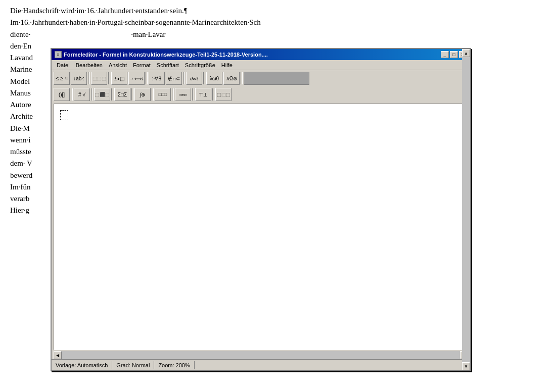 The width and height of the screenshot is (553, 392). What do you see at coordinates (119, 78) in the screenshot?
I see `toolbar-btn-operators: ±∘⬚` at bounding box center [119, 78].